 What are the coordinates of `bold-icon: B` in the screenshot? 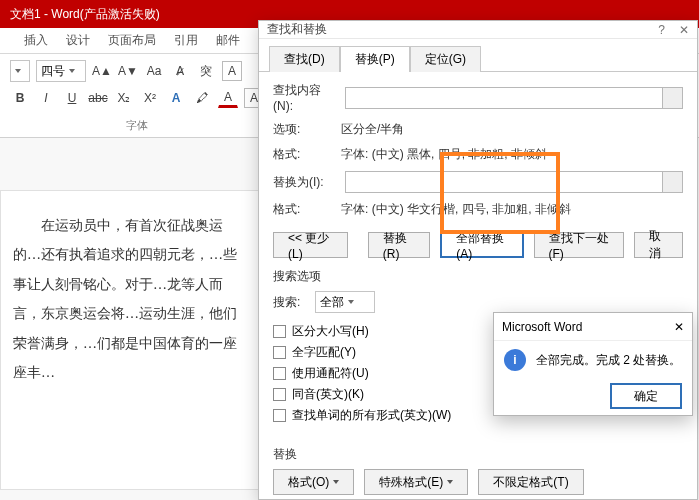 It's located at (20, 98).